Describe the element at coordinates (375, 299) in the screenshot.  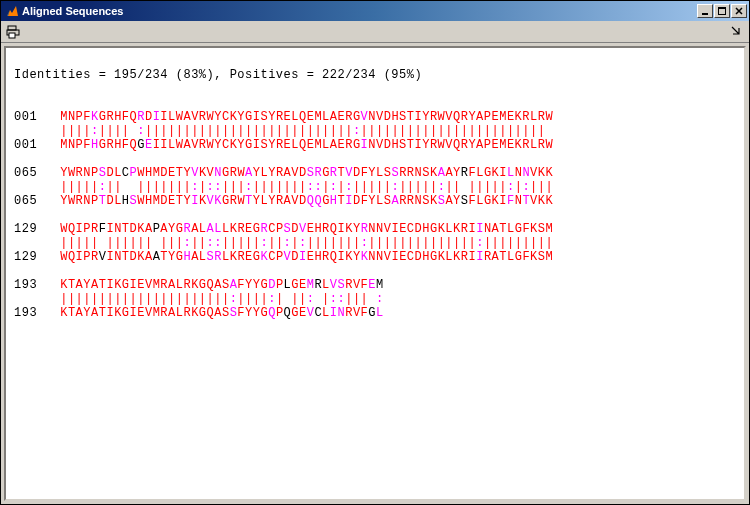
I see `seq-match: ||||||||||||||||||||||:||||:| ||: |::|||…` at that location.